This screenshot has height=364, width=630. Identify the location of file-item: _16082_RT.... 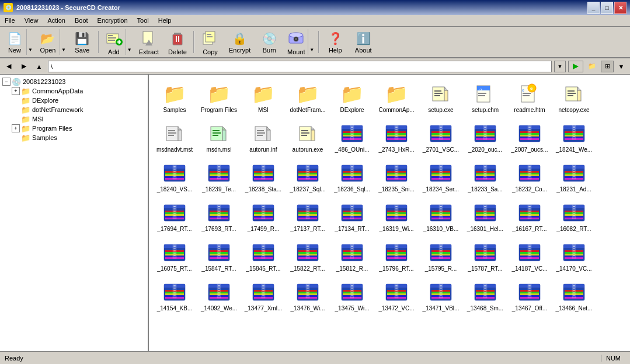
(574, 217).